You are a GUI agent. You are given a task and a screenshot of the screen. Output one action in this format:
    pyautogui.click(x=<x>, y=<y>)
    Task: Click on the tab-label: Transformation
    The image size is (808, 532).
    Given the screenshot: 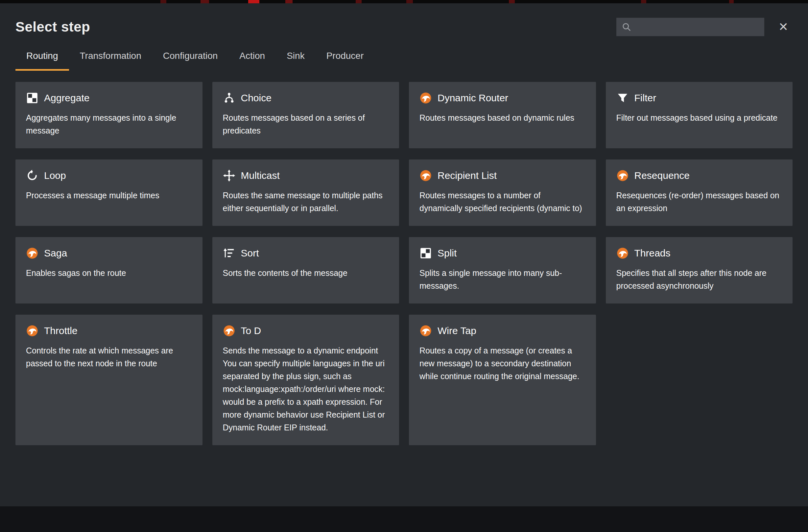 What is the action you would take?
    pyautogui.click(x=111, y=56)
    